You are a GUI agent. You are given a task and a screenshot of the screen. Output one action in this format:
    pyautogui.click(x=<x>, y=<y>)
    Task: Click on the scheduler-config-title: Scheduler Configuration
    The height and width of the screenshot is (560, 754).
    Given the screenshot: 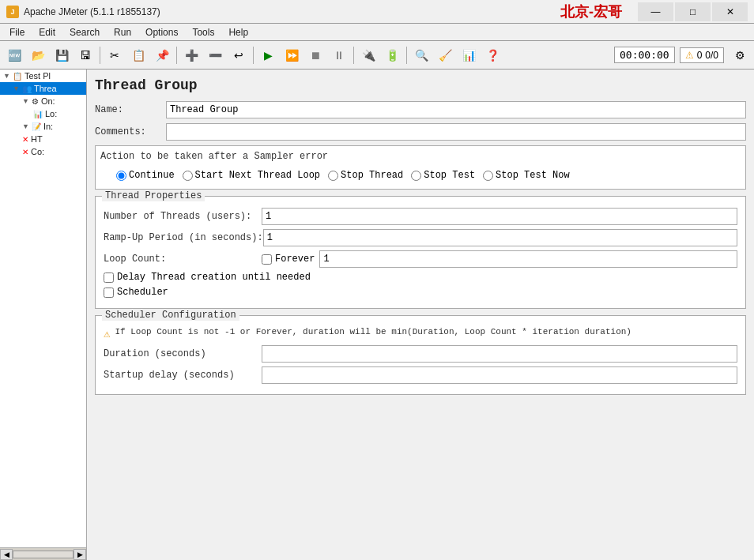 What is the action you would take?
    pyautogui.click(x=171, y=315)
    